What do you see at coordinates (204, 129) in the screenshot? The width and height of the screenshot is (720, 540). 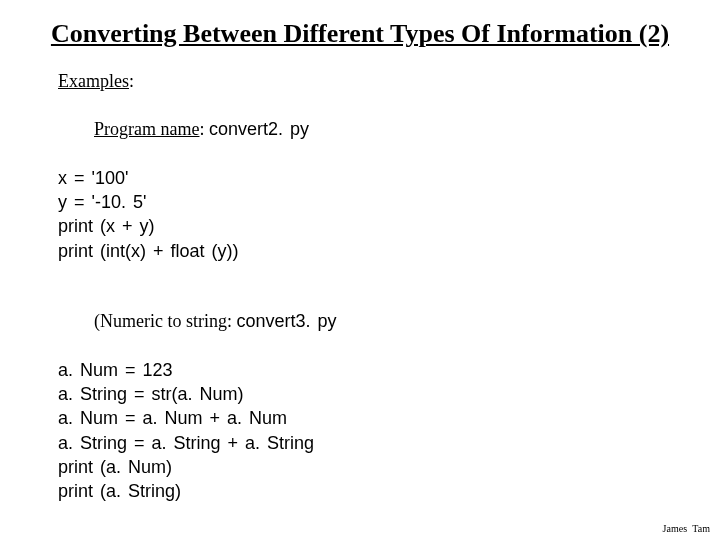 I see `program-name-sep: :` at bounding box center [204, 129].